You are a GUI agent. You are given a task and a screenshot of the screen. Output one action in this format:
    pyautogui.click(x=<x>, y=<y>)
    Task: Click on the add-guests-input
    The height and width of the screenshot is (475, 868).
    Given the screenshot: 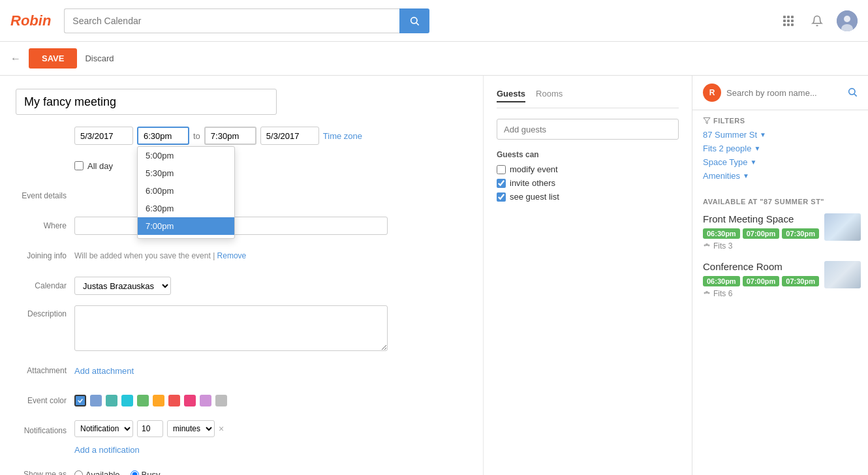 What is the action you would take?
    pyautogui.click(x=587, y=129)
    